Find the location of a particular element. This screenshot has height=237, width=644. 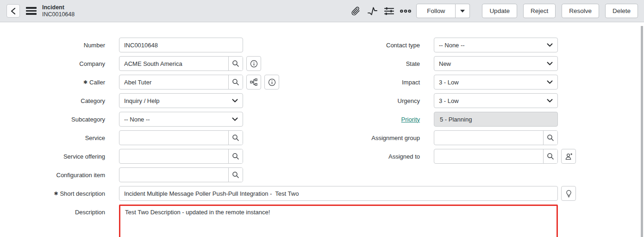

field-row-short-description: ✱Short description is located at coordinates (322, 193).